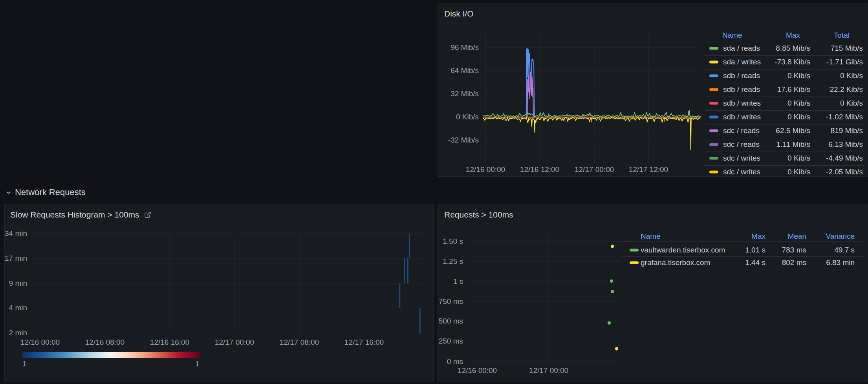 The height and width of the screenshot is (384, 868). I want to click on legend-series-total: 6.13 Mib/s, so click(824, 144).